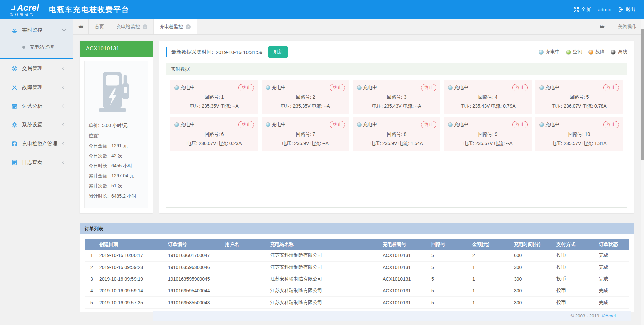  Describe the element at coordinates (214, 97) in the screenshot. I see `circuit-card-1: 充电中终止回路号: 1电压: 235.35V 电流: --A` at that location.